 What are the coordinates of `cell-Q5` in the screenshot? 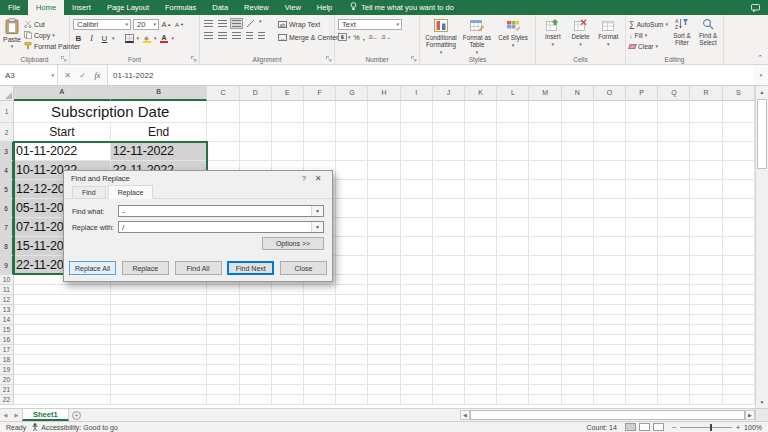 It's located at (674, 190).